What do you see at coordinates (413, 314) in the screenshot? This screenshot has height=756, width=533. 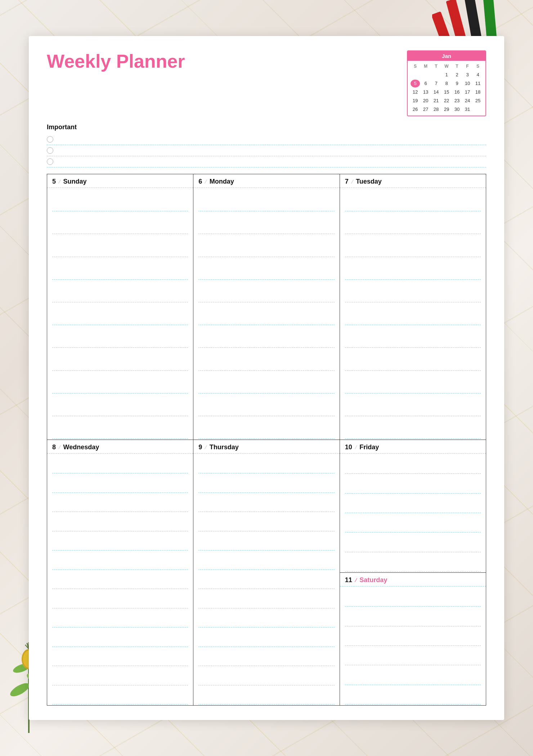 I see `day-lines-tuesday` at bounding box center [413, 314].